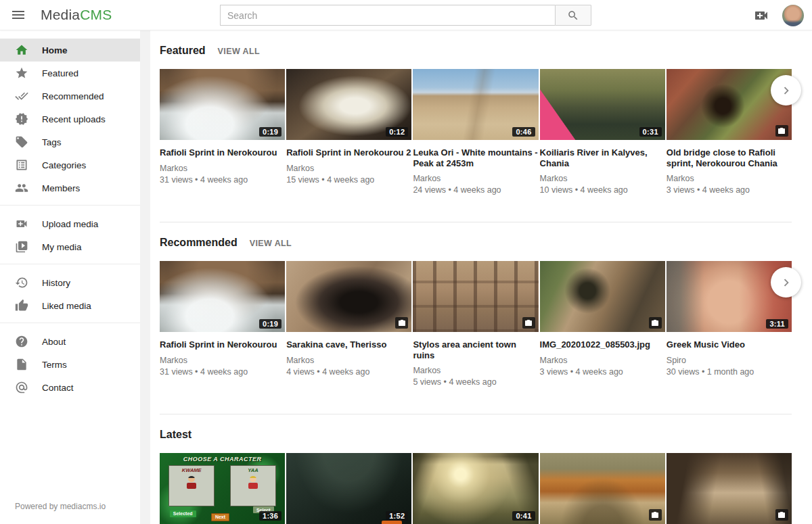 The width and height of the screenshot is (812, 524). What do you see at coordinates (70, 387) in the screenshot?
I see `sidebar-item-contact: Contact` at bounding box center [70, 387].